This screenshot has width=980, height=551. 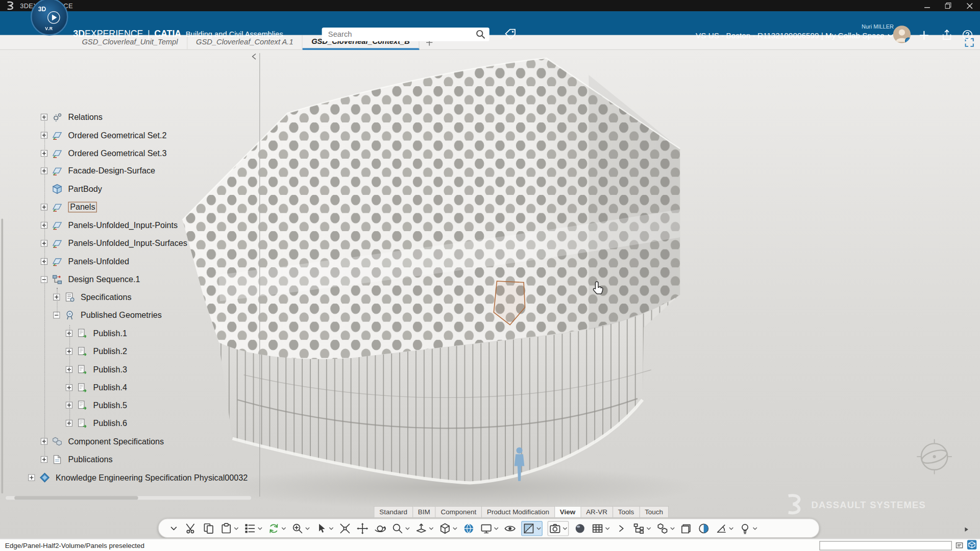 I want to click on grid-icon, so click(x=600, y=528).